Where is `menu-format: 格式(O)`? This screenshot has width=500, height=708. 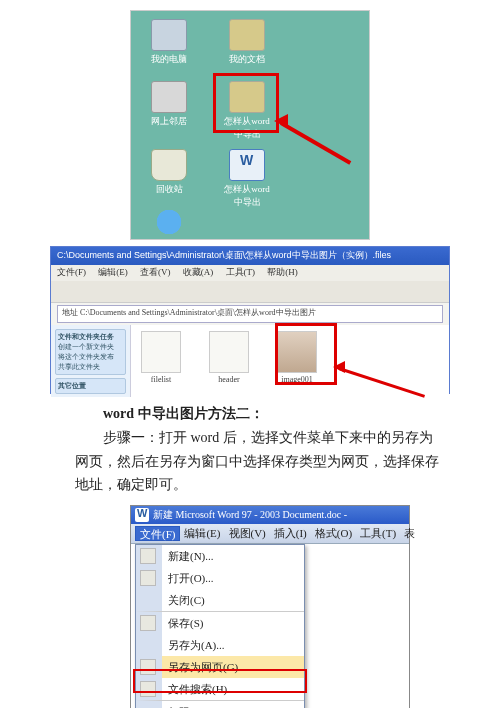
menu-format: 格式(O) is located at coordinates (334, 534).